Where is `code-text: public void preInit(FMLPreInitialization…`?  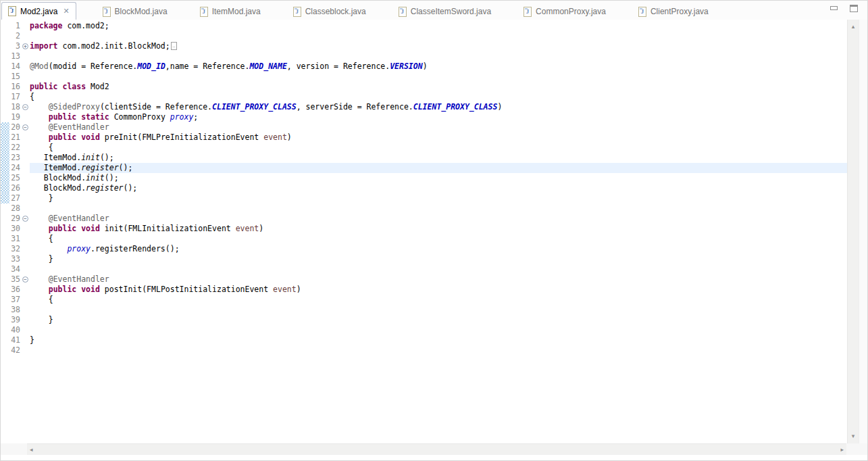 code-text: public void preInit(FMLPreInitialization… is located at coordinates (438, 138).